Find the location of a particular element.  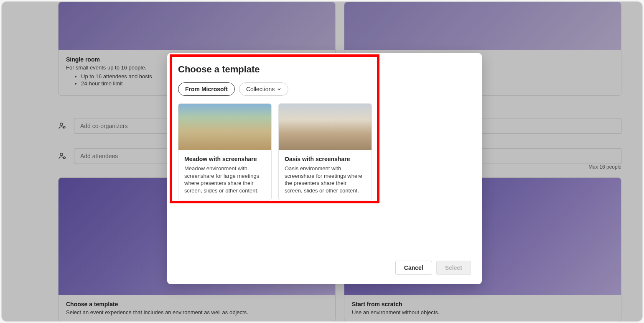

chip-from-microsoft-label: From Microsoft is located at coordinates (206, 89).